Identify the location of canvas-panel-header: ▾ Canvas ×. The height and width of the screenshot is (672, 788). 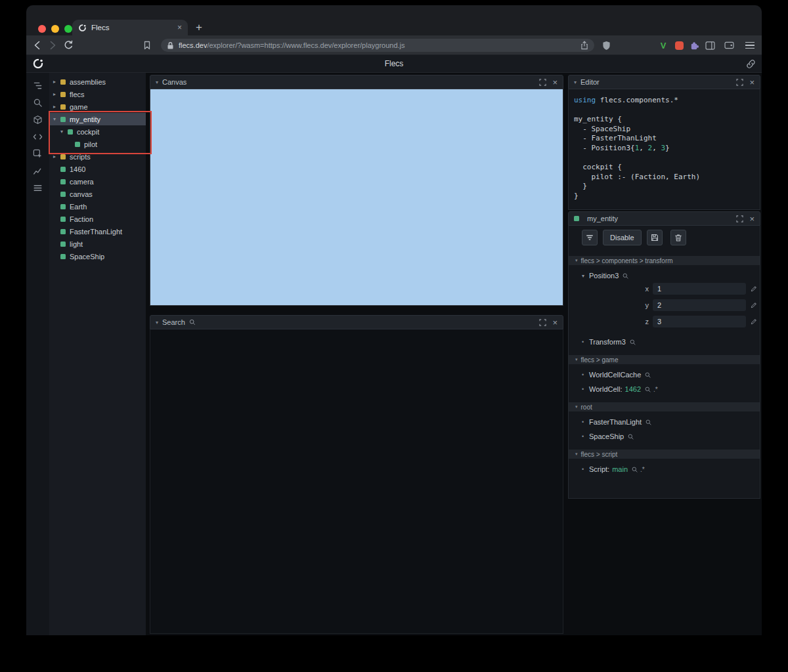
(357, 82).